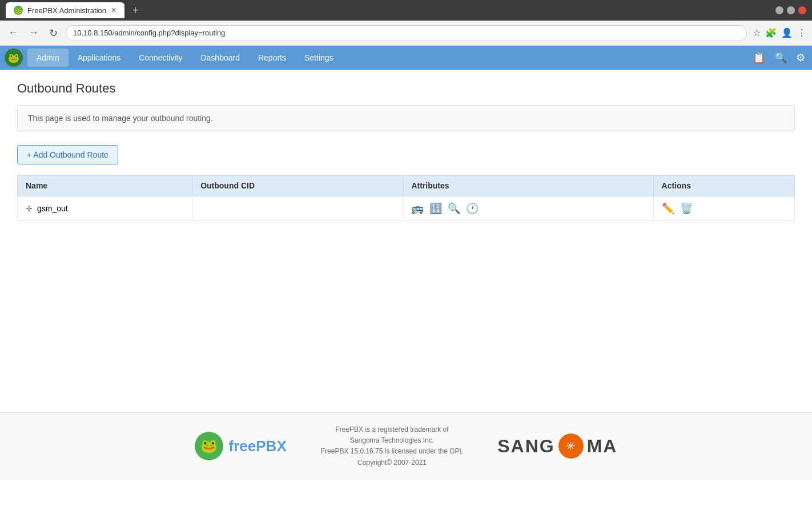 The image size is (812, 522). What do you see at coordinates (724, 209) in the screenshot?
I see `route-actions-cell: ✏️ 🗑️` at bounding box center [724, 209].